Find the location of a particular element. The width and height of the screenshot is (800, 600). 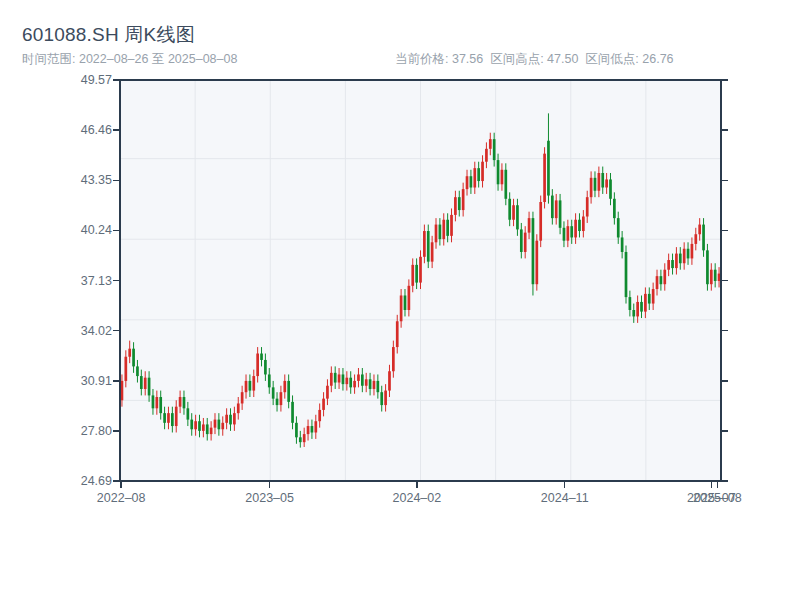

y-tick-label: 30.91 is located at coordinates (86, 381).